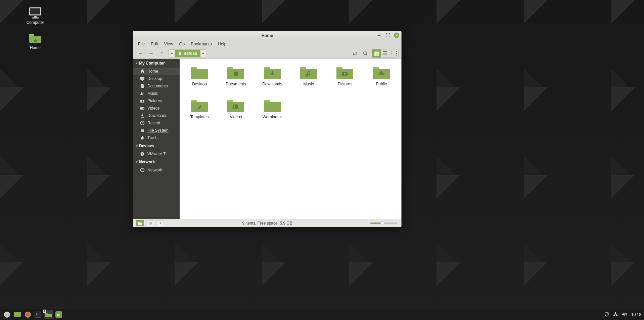  What do you see at coordinates (615, 315) in the screenshot?
I see `tray-network-icon` at bounding box center [615, 315].